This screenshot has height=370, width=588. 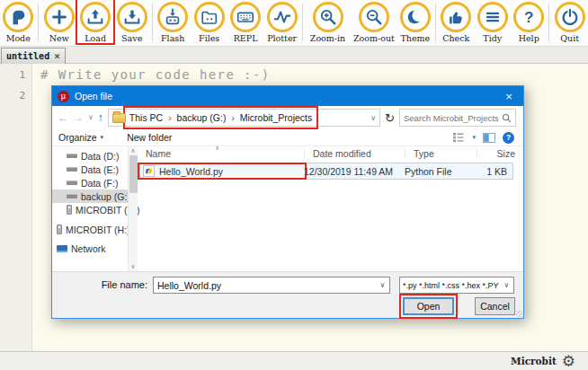 What do you see at coordinates (16, 207) in the screenshot?
I see `editor-gutter: 1 2` at bounding box center [16, 207].